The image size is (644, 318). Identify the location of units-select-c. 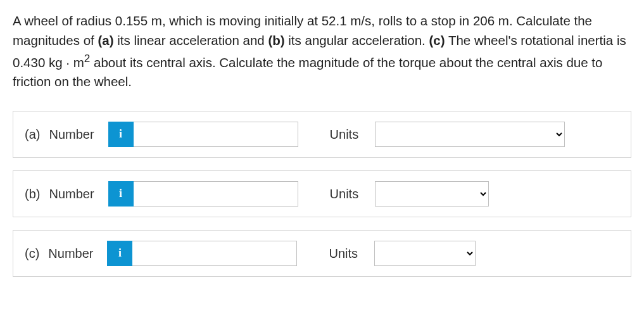
(425, 253).